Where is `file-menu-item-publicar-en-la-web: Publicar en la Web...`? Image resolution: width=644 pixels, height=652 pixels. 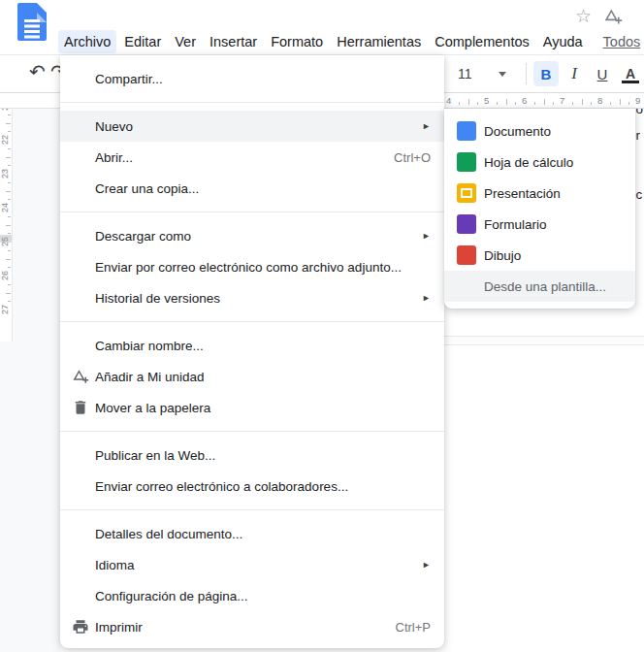
file-menu-item-publicar-en-la-web: Publicar en la Web... is located at coordinates (252, 455).